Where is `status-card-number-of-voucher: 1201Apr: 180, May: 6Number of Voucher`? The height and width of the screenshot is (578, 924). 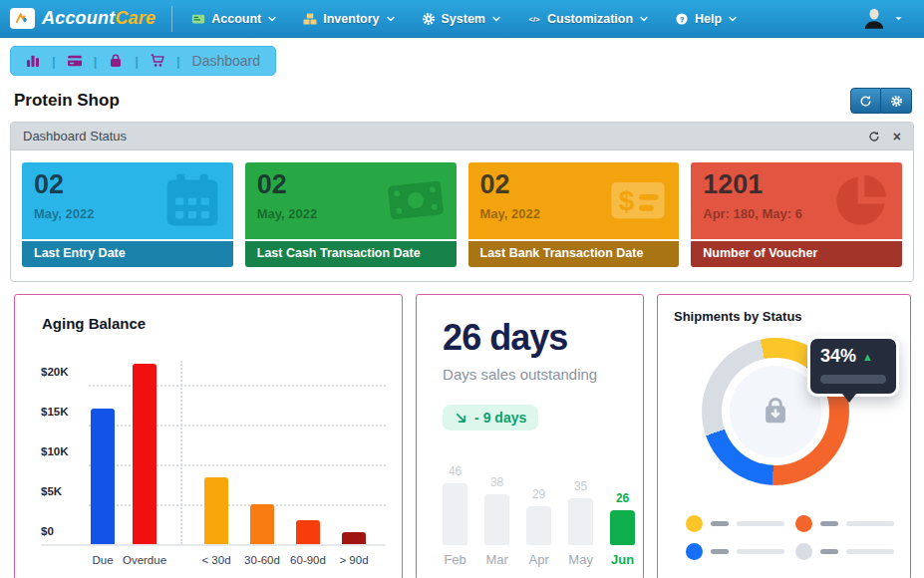 status-card-number-of-voucher: 1201Apr: 180, May: 6Number of Voucher is located at coordinates (796, 215).